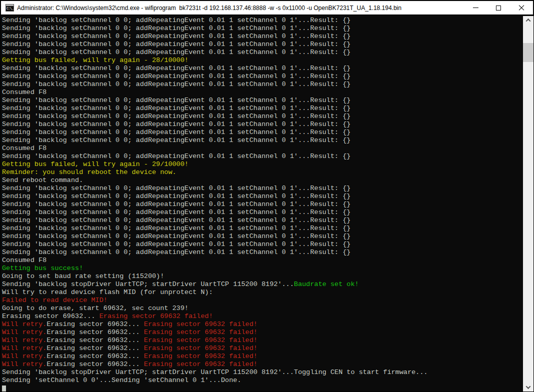 The image size is (534, 392). I want to click on terminal-line: Getting bus success!, so click(262, 268).